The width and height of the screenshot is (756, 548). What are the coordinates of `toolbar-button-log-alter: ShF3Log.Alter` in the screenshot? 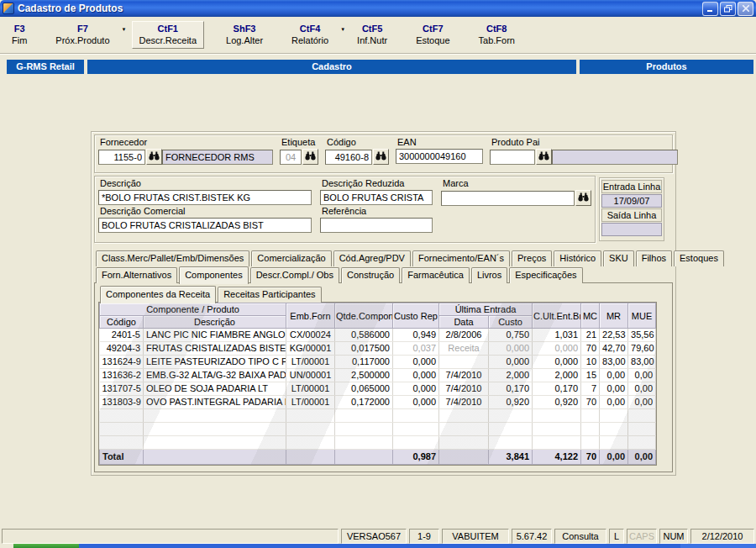 It's located at (244, 35).